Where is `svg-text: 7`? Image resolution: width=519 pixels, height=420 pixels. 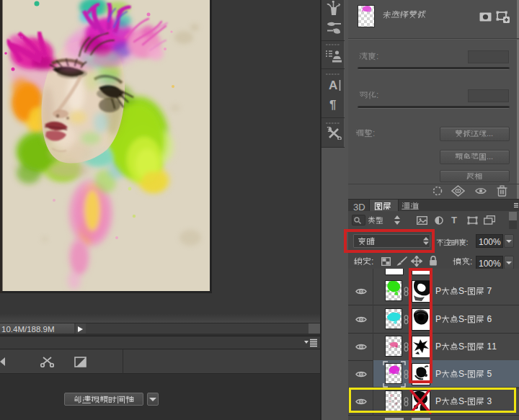 svg-text: 7 is located at coordinates (490, 291).